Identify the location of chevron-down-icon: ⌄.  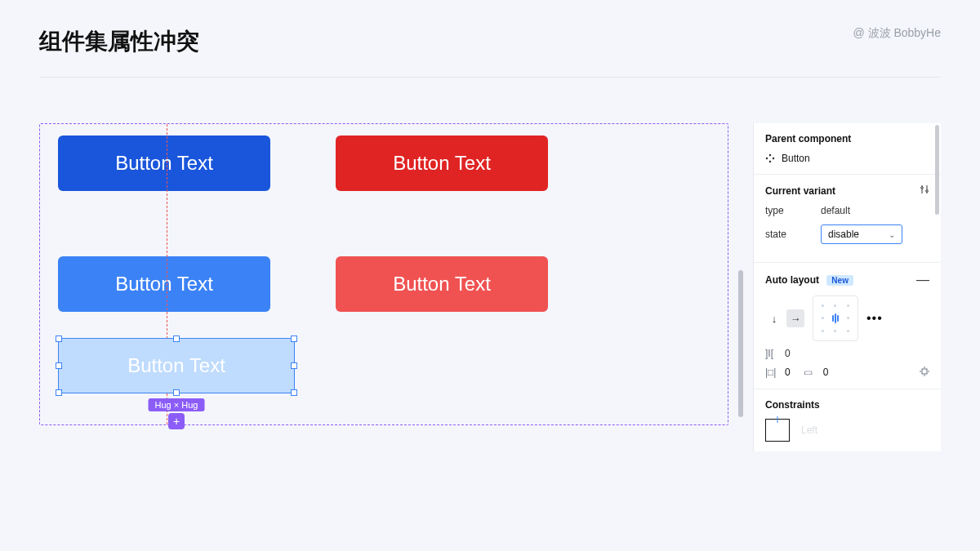
(892, 235).